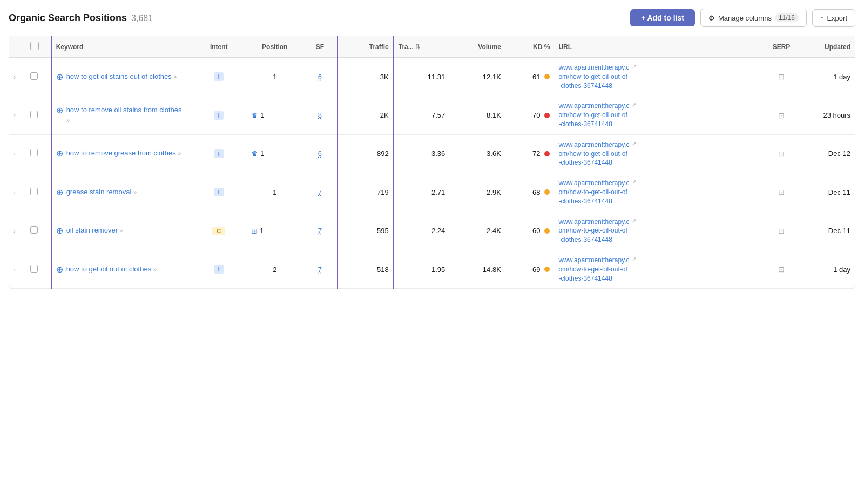  What do you see at coordinates (219, 47) in the screenshot?
I see `th-intent: Intent` at bounding box center [219, 47].